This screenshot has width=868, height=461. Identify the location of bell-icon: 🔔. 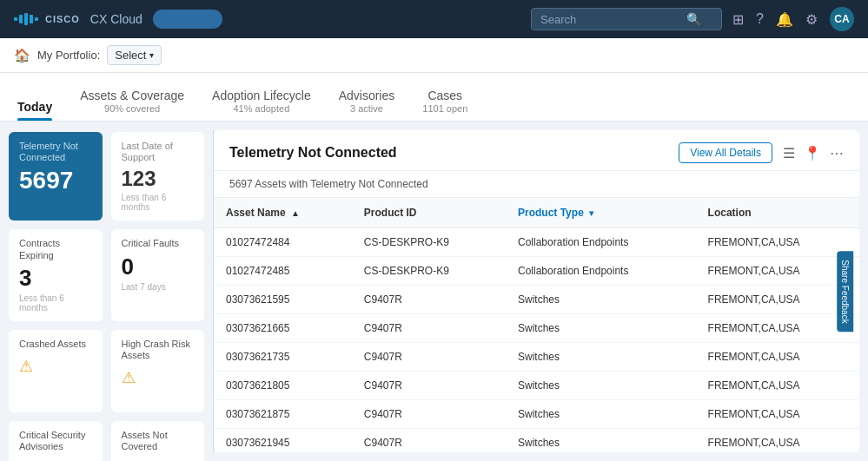
(785, 19).